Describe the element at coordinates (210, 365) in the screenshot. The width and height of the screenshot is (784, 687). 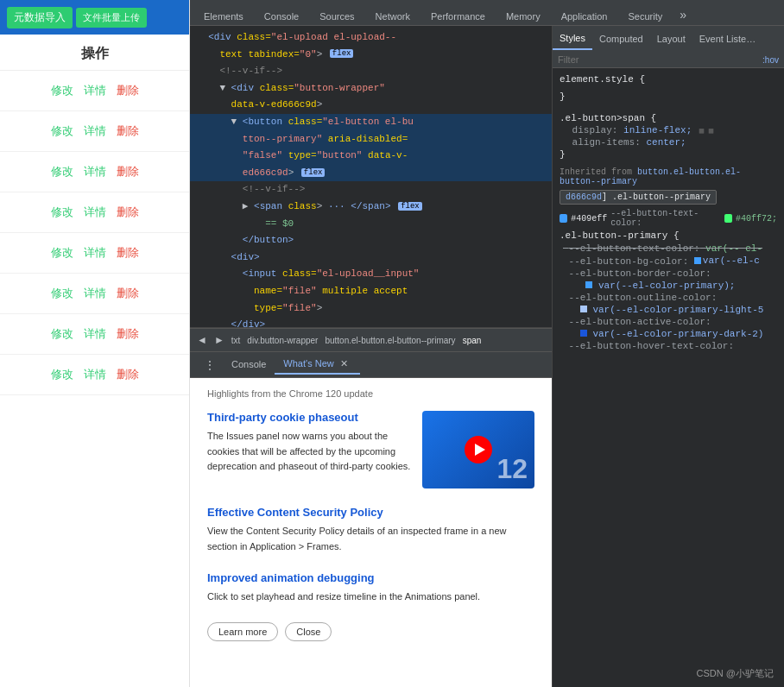
I see `console-menu-icon: ⋮` at that location.